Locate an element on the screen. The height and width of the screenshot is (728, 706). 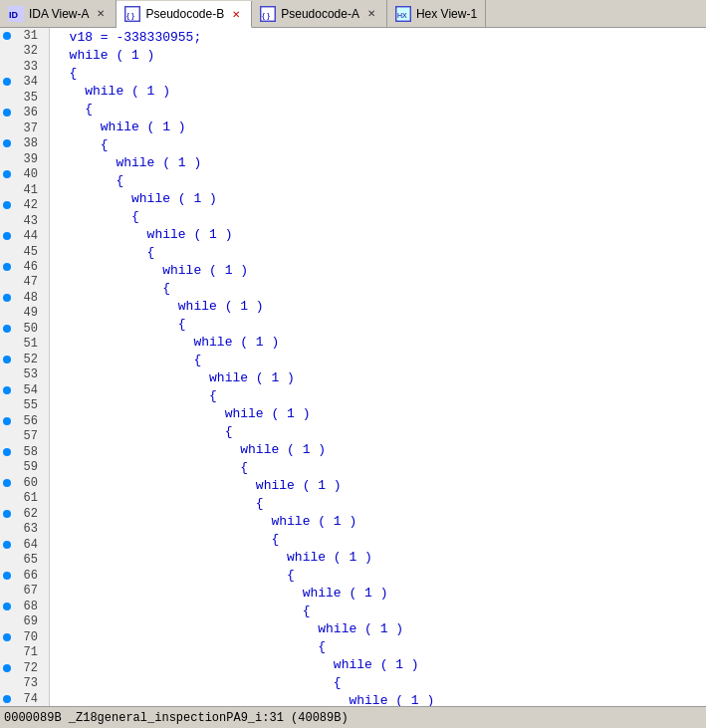
tab-pseudocode-a-close: ✕ is located at coordinates (371, 14).